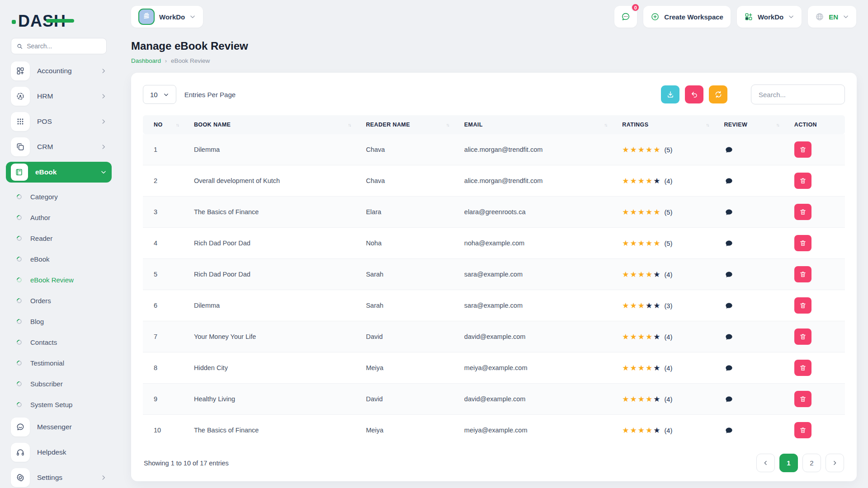 The height and width of the screenshot is (488, 868). What do you see at coordinates (65, 478) in the screenshot?
I see `sidebar-item-label: Settings` at bounding box center [65, 478].